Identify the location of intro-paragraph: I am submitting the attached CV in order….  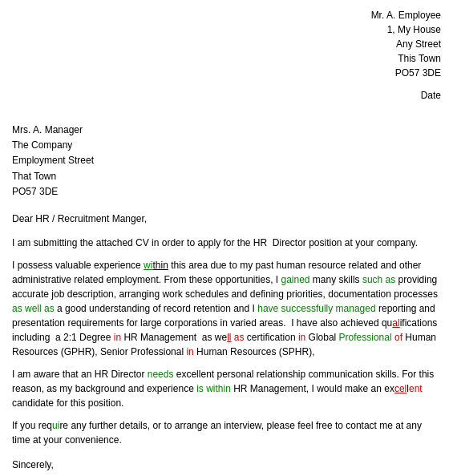
(226, 243).